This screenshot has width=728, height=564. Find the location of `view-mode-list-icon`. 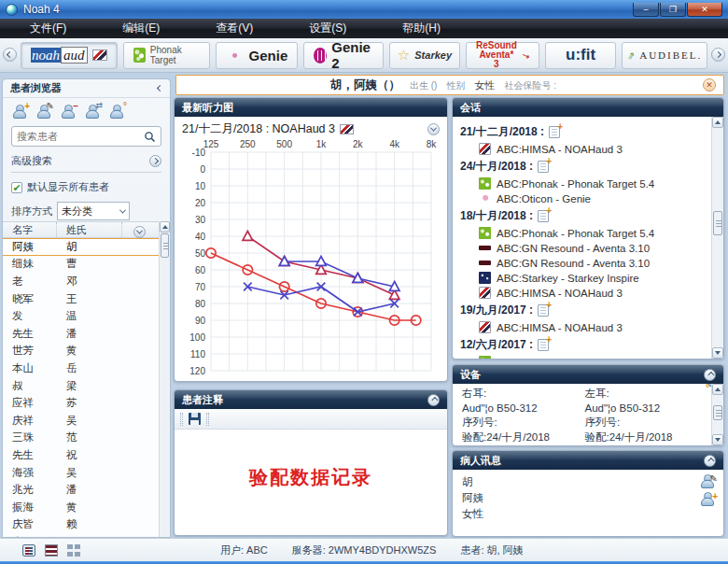

view-mode-list-icon is located at coordinates (51, 551).